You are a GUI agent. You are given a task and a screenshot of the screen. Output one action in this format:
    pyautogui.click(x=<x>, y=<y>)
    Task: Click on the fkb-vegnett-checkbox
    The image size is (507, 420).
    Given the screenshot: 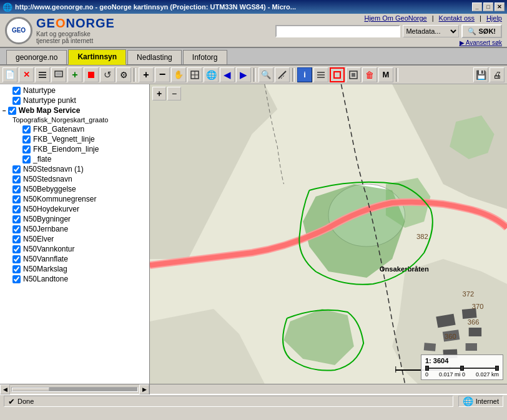 What is the action you would take?
    pyautogui.click(x=26, y=140)
    